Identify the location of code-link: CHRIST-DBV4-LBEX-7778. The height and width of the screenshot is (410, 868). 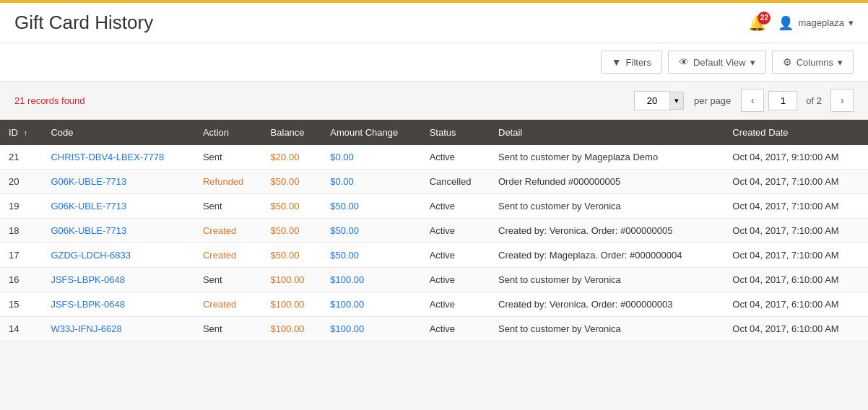
(107, 157).